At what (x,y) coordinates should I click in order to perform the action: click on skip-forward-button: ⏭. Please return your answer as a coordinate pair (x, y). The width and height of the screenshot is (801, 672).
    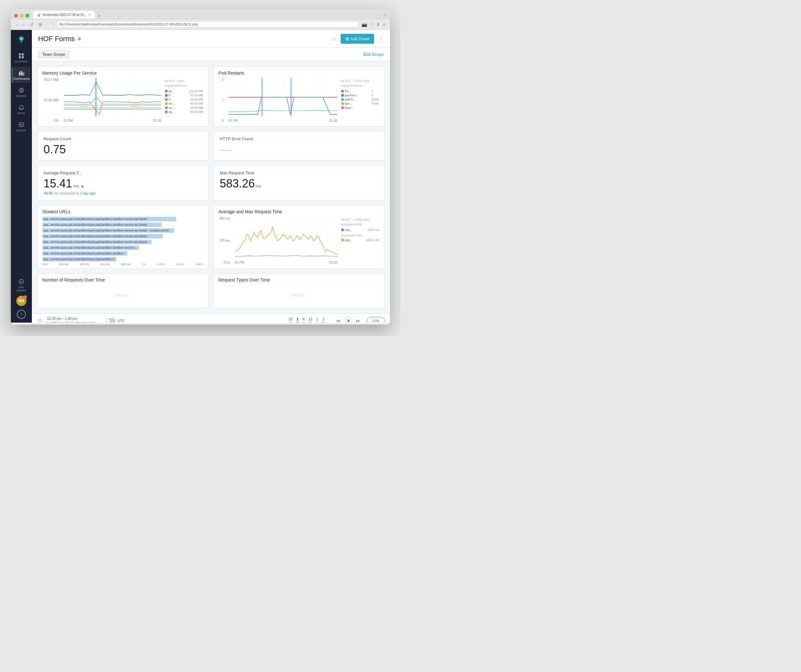
    Looking at the image, I should click on (358, 320).